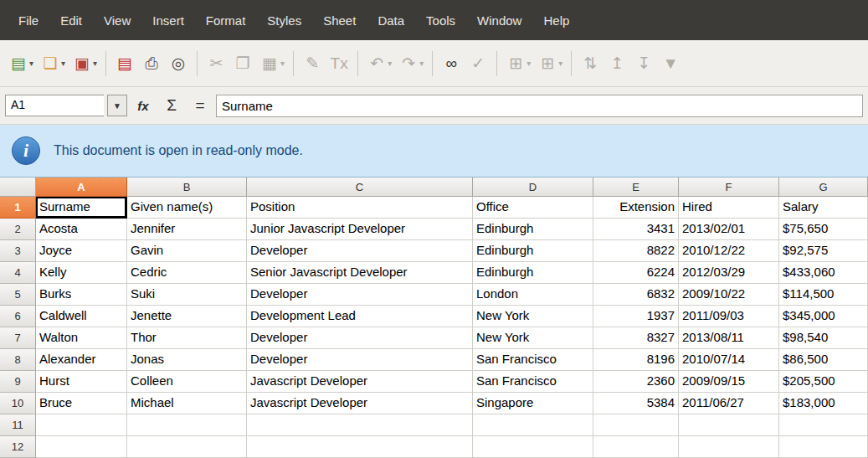  I want to click on cell-A8: Alexander, so click(82, 360).